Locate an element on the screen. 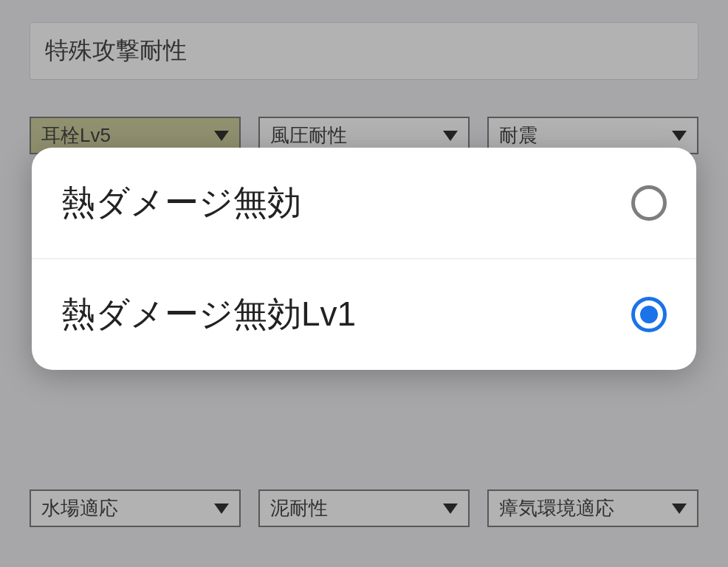 This screenshot has width=728, height=567. modal-option-label: 熱ダメージ無効Lv1 is located at coordinates (208, 315).